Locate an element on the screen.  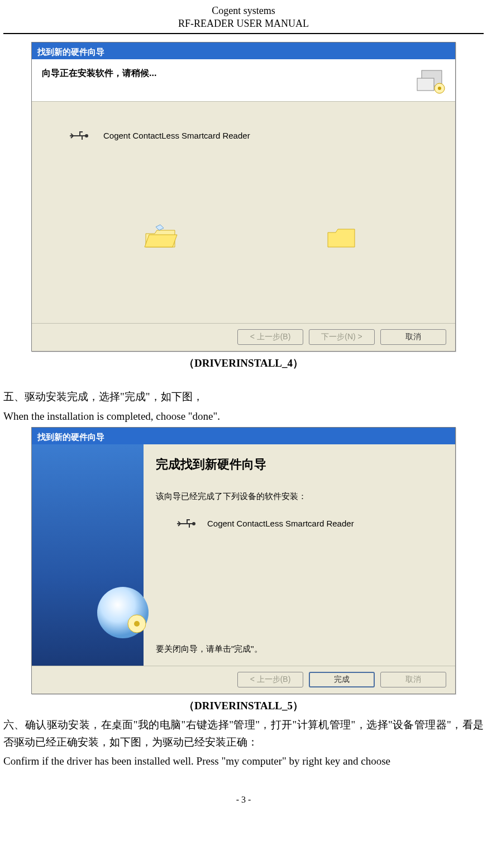
folder-closed-icon is located at coordinates (342, 238).